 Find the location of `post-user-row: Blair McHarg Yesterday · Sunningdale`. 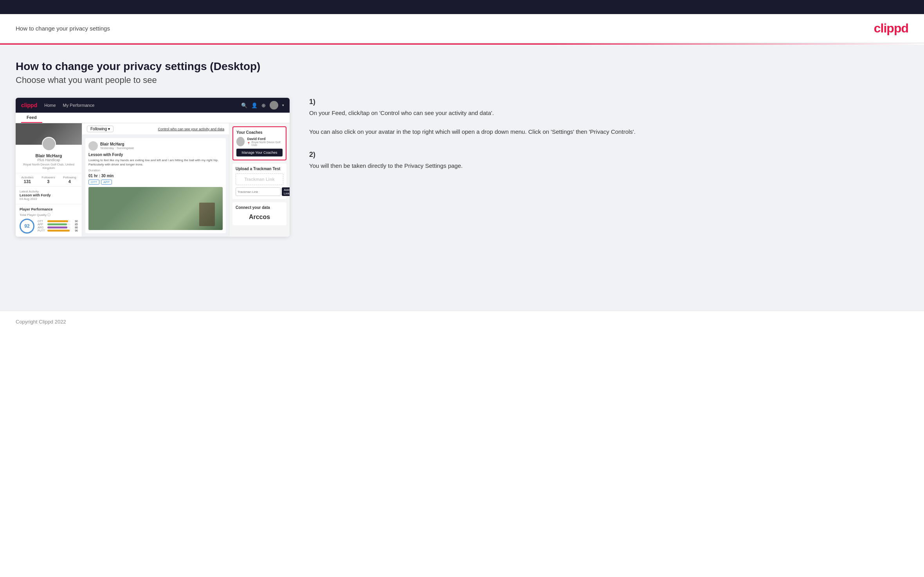

post-user-row: Blair McHarg Yesterday · Sunningdale is located at coordinates (156, 146).